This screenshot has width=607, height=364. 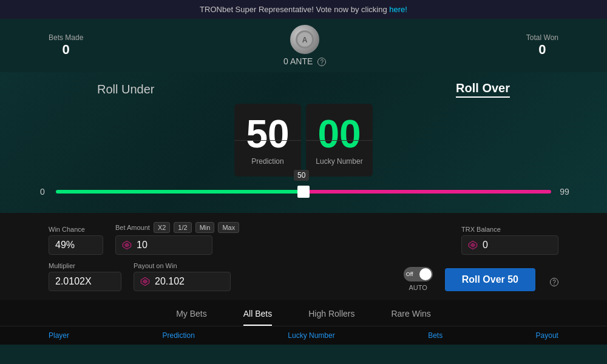 What do you see at coordinates (177, 228) in the screenshot?
I see `bet-label-row: Bet Amount X2 1/2 Min Max` at bounding box center [177, 228].